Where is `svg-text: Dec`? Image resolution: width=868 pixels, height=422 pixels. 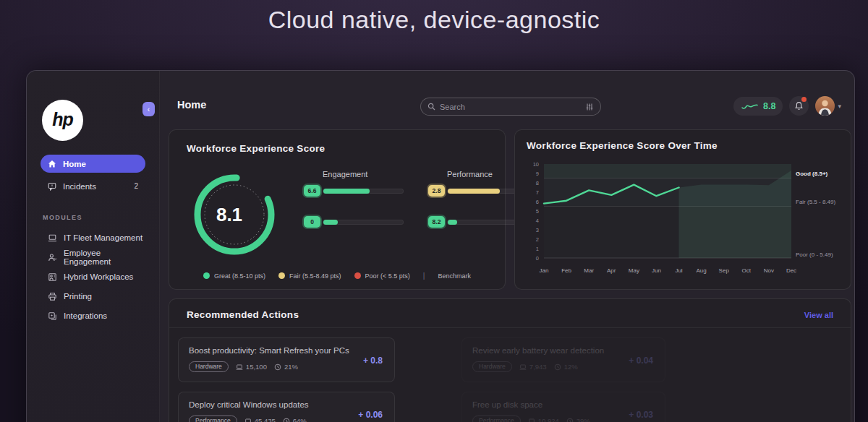
svg-text: Dec is located at coordinates (791, 270).